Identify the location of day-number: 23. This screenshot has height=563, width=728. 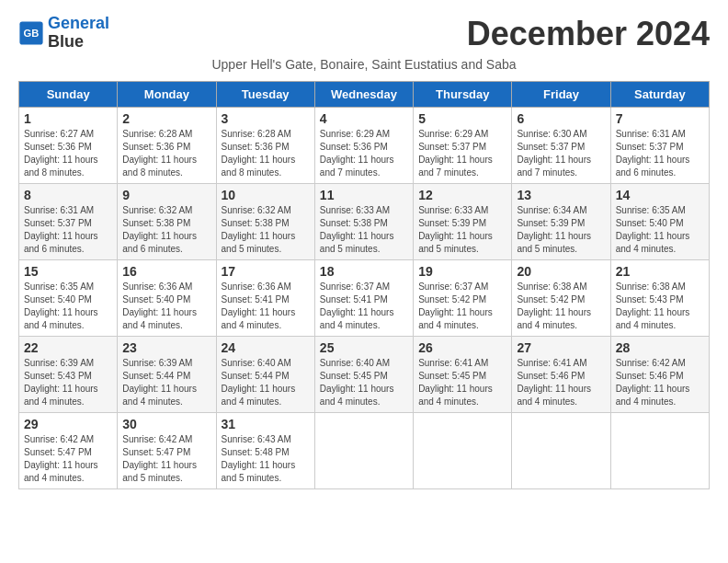
(166, 348).